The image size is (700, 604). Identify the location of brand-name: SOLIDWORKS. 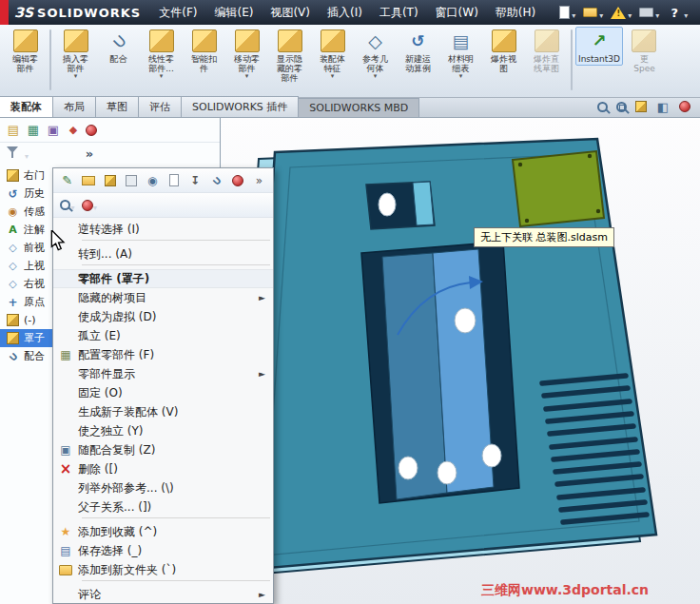
(89, 13).